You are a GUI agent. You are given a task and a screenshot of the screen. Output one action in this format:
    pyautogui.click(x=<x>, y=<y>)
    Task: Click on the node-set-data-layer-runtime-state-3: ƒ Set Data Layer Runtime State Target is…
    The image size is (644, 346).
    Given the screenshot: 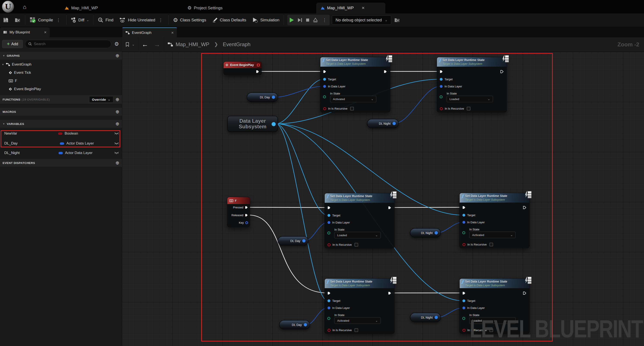 What is the action you would take?
    pyautogui.click(x=360, y=221)
    